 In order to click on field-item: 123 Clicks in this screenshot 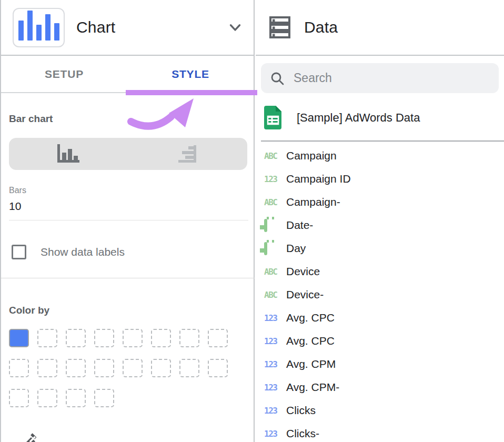, I will do `click(380, 410)`.